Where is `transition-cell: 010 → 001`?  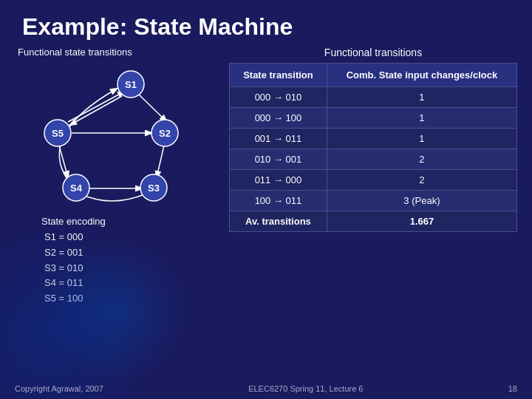
transition-cell: 010 → 001 is located at coordinates (279, 160).